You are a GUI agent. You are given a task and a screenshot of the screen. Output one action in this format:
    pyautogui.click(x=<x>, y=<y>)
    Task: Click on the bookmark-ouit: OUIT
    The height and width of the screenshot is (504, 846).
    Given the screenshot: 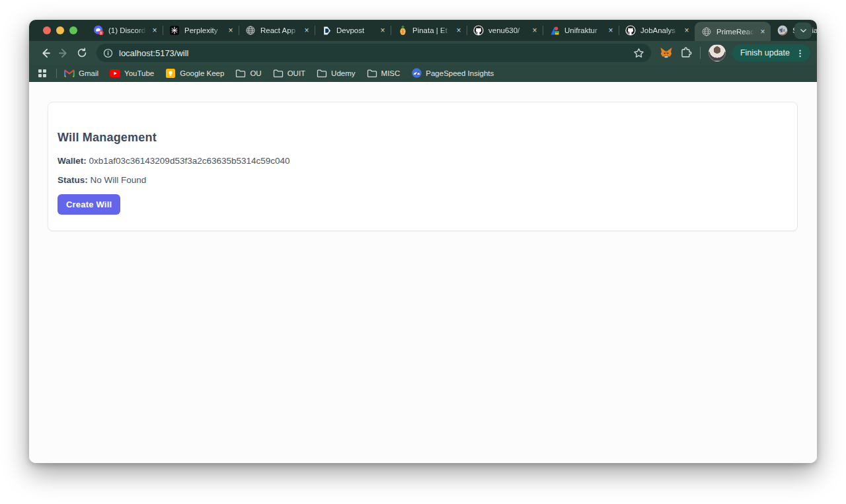 What is the action you would take?
    pyautogui.click(x=289, y=73)
    